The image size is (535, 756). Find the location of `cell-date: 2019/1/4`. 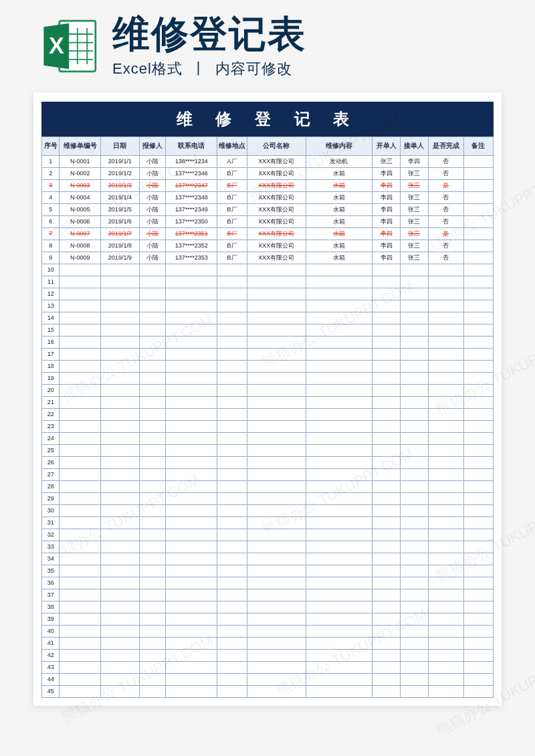

cell-date: 2019/1/4 is located at coordinates (120, 197).